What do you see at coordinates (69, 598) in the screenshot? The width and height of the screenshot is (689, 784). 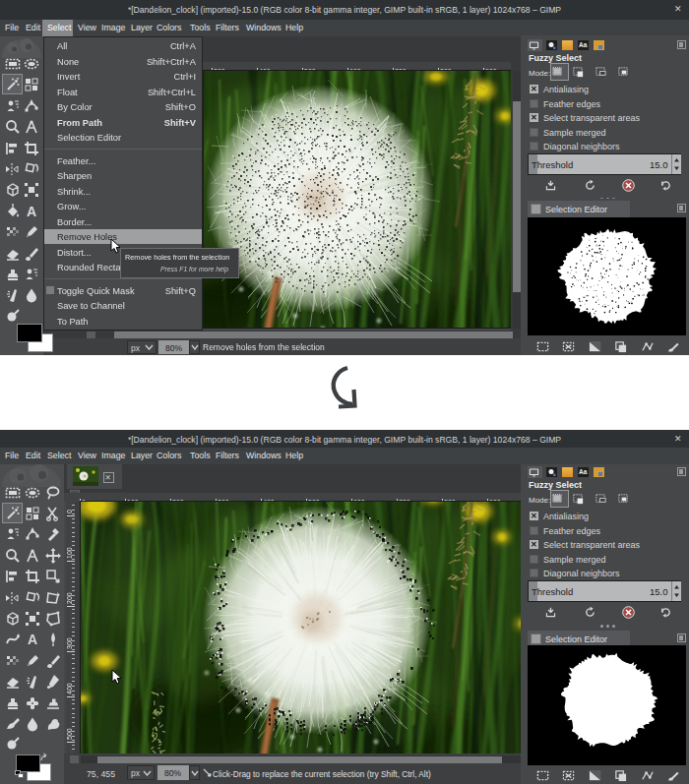 I see `svg-text: 200` at bounding box center [69, 598].